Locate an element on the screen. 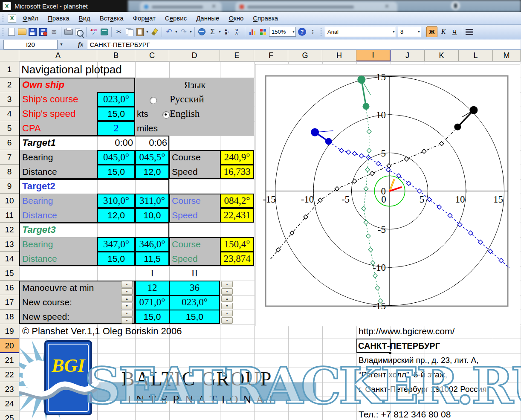  autosum-dropdown-icon: ▼ is located at coordinates (220, 32).